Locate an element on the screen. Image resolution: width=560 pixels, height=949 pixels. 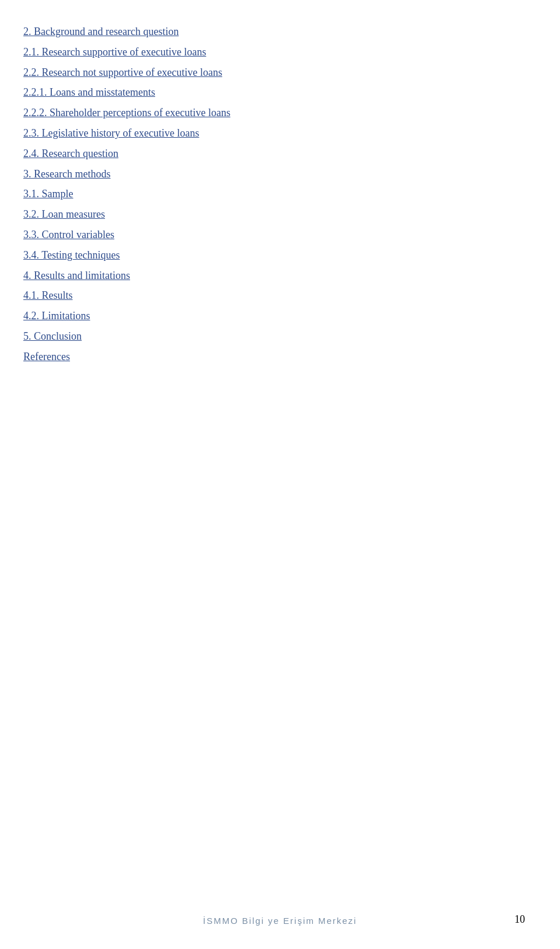
toc-item: 4. Results and limitations is located at coordinates (257, 275).